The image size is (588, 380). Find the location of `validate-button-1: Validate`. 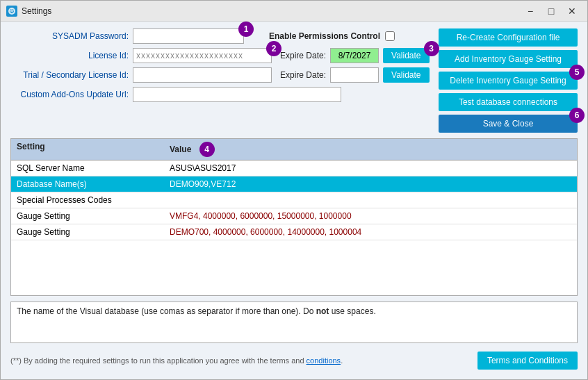

validate-button-1: Validate is located at coordinates (406, 56).